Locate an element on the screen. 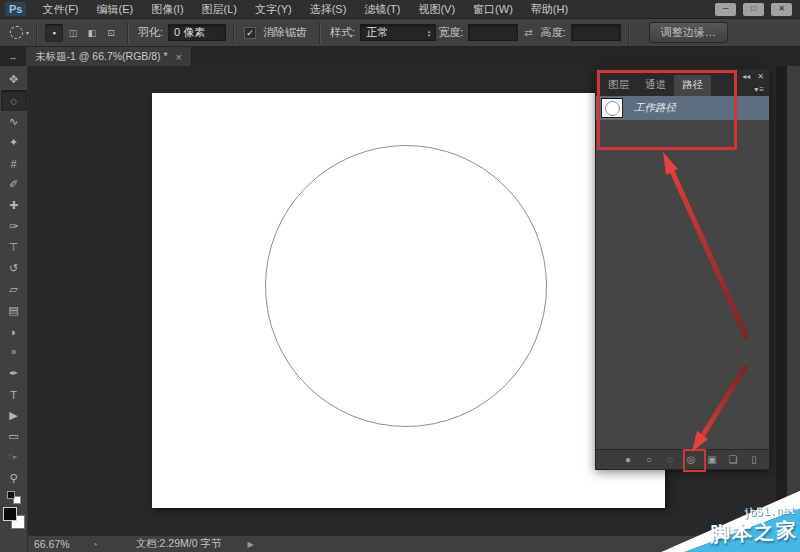  make-work-path-button: ◎ is located at coordinates (691, 460).